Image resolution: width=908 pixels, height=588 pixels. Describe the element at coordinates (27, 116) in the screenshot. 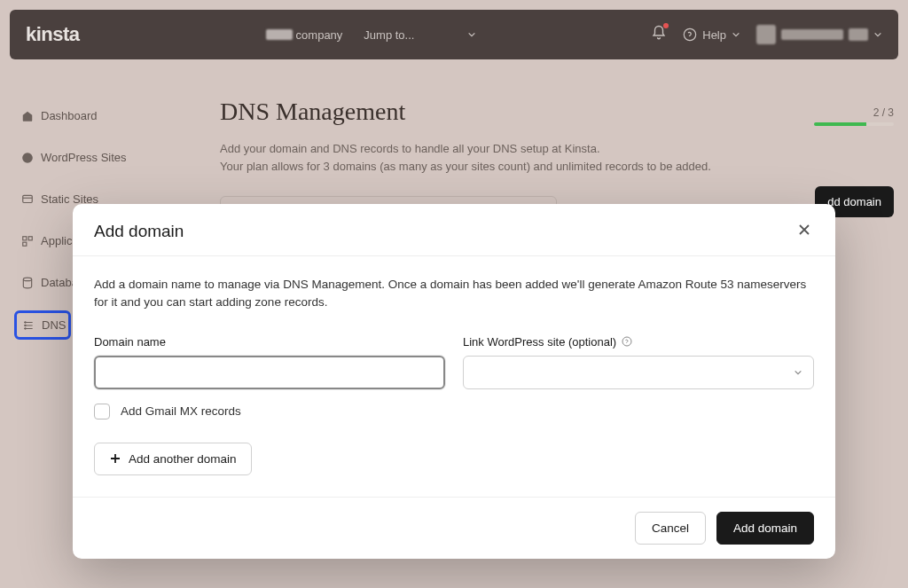

I see `home-icon` at that location.